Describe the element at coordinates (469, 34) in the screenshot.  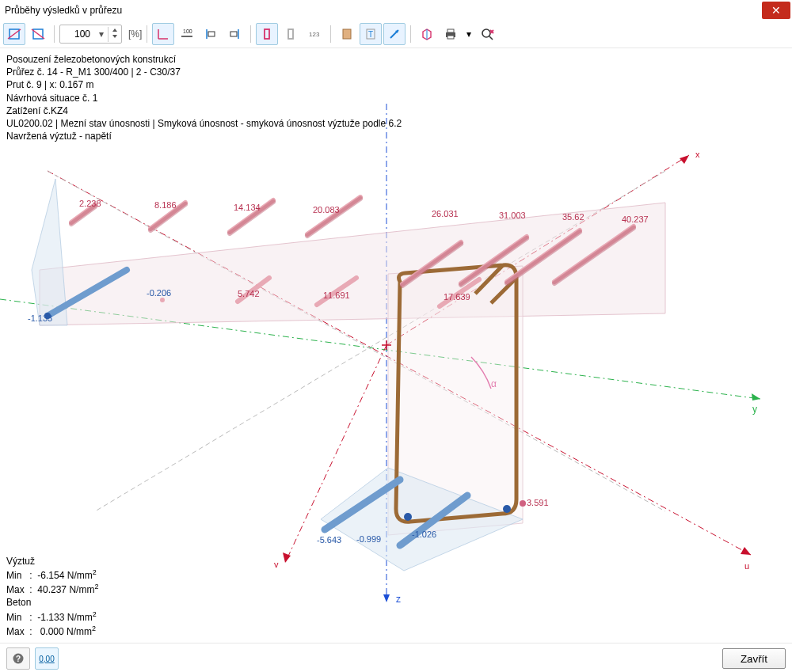
I see `print-dropdown-icon: ▾` at that location.